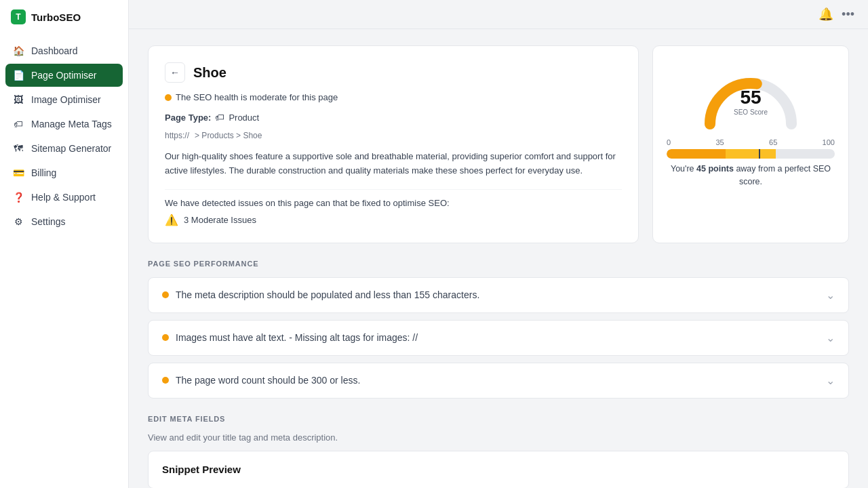  Describe the element at coordinates (498, 438) in the screenshot. I see `edit-meta-description: View and edit your title tag and meta de…` at that location.